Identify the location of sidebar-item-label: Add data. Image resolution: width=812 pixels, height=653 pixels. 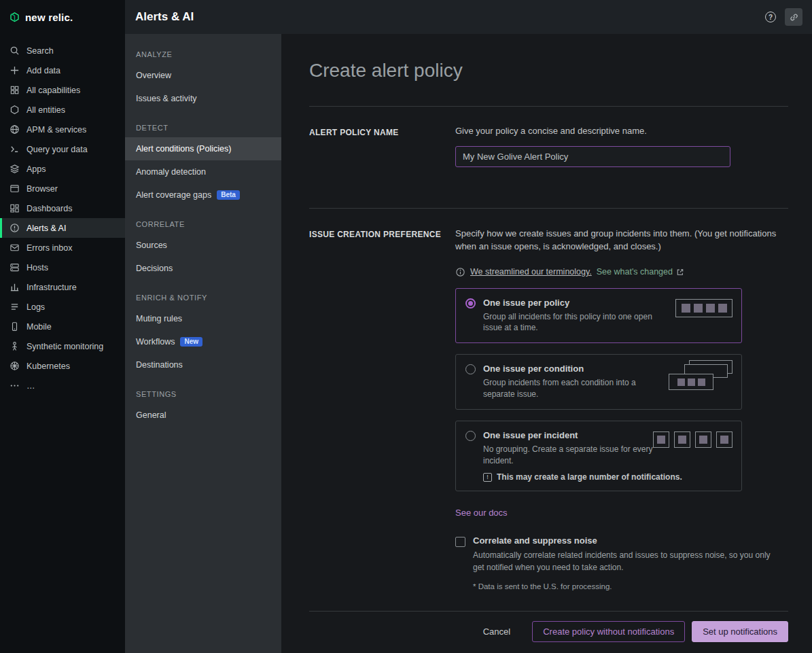
(43, 71).